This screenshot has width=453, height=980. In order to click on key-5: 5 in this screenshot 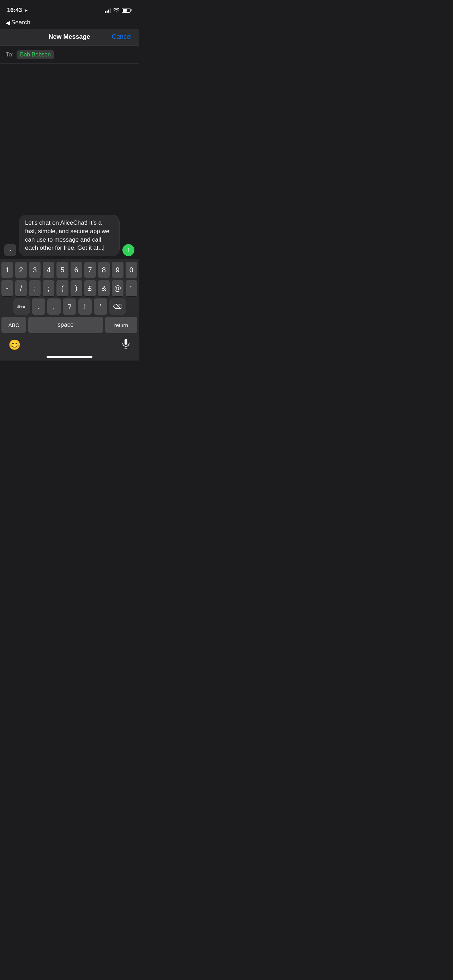, I will do `click(62, 270)`.